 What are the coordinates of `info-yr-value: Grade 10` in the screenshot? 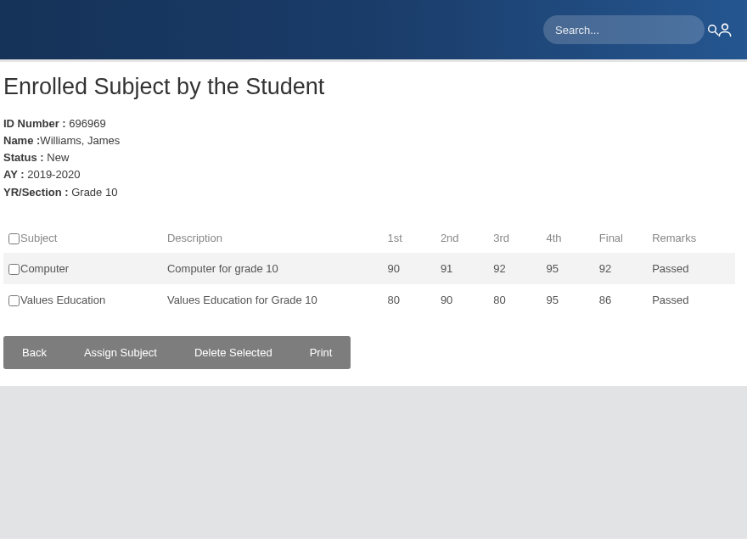 It's located at (94, 192).